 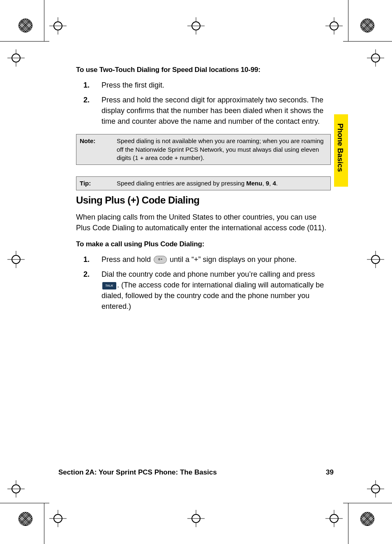 I want to click on zero-key-icon, so click(x=160, y=260).